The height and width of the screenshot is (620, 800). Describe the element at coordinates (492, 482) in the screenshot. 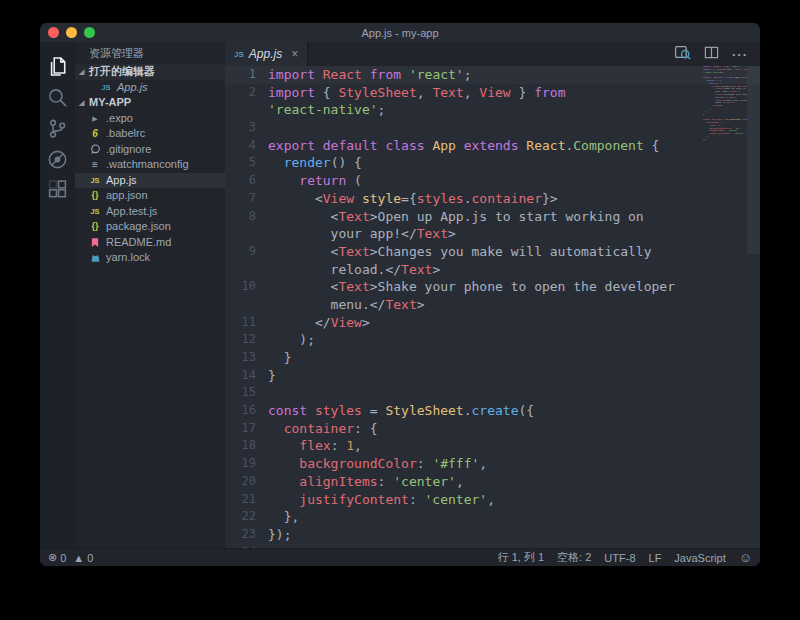

I see `code-line: 20 alignItems: 'center',` at that location.